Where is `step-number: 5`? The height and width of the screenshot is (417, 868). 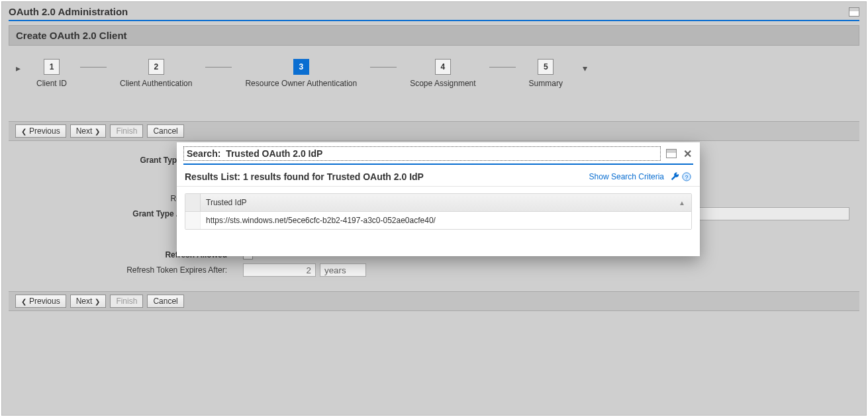 step-number: 5 is located at coordinates (546, 67).